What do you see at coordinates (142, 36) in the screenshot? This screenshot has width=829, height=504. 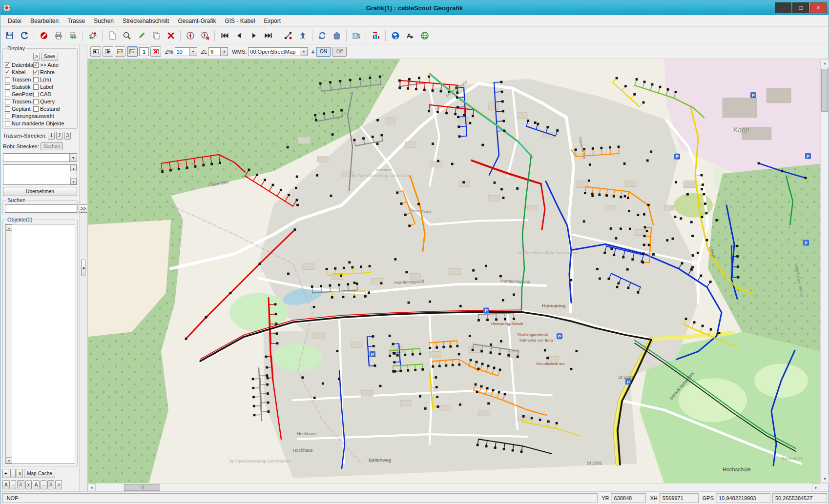 I see `edit-button` at bounding box center [142, 36].